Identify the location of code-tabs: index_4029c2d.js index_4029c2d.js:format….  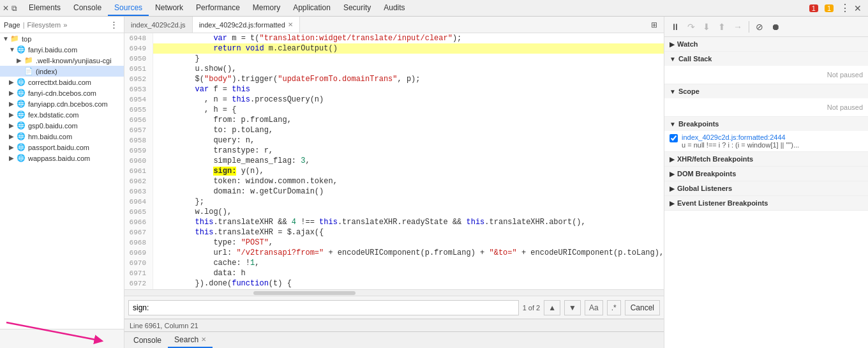
(394, 25).